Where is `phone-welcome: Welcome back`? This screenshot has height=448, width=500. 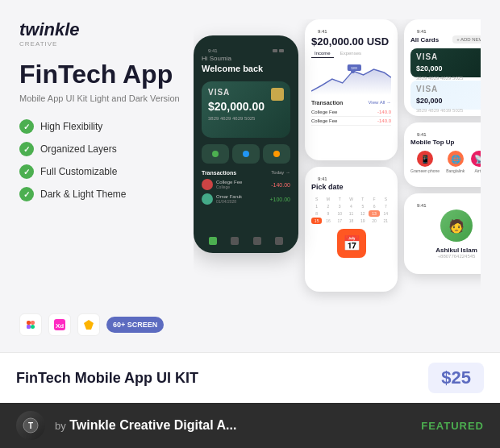
phone-welcome: Welcome back is located at coordinates (246, 68).